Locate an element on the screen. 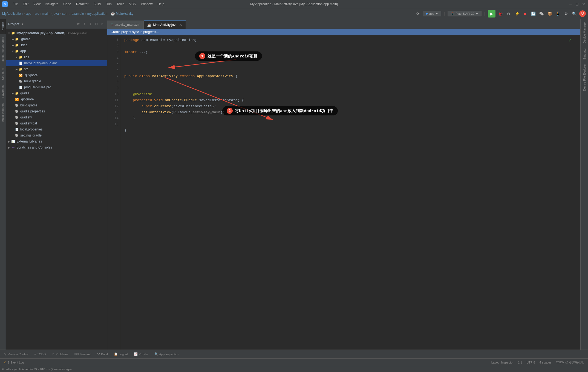 The height and width of the screenshot is (372, 588). close-sidebar-icon: ✕ is located at coordinates (102, 24).